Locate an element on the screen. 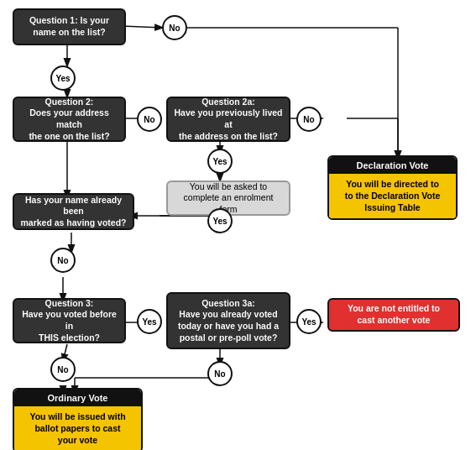 This screenshot has width=476, height=450. declaration-vote-box: Declaration Vote You will be directed to… is located at coordinates (393, 188).